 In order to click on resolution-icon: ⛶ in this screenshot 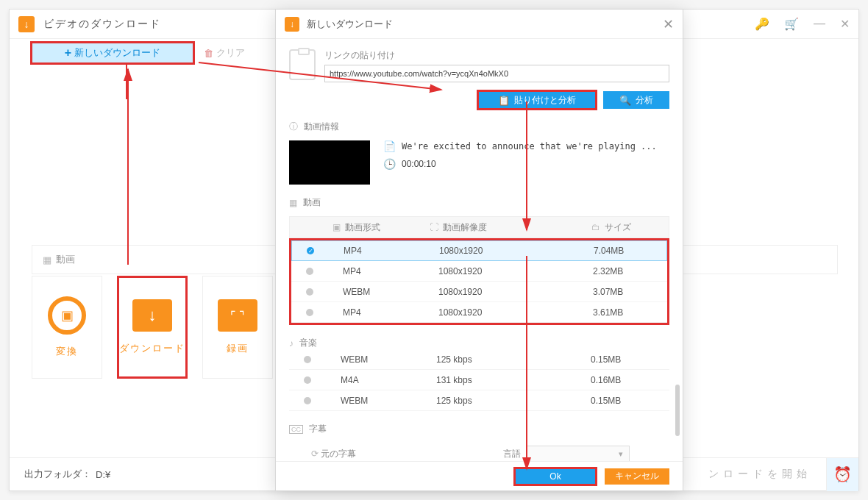, I will do `click(434, 227)`.